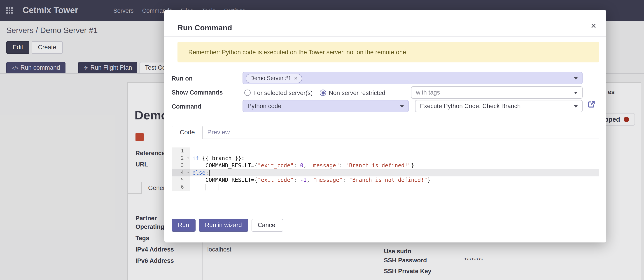 The height and width of the screenshot is (280, 644). What do you see at coordinates (626, 119) in the screenshot?
I see `status-dot-icon` at bounding box center [626, 119].